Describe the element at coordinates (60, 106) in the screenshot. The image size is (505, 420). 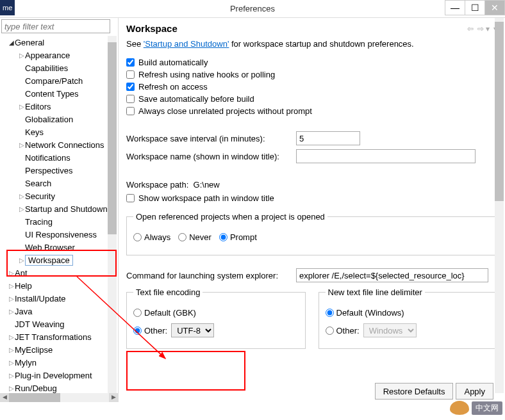
I see `tree-item-editors: ▷Editors` at that location.